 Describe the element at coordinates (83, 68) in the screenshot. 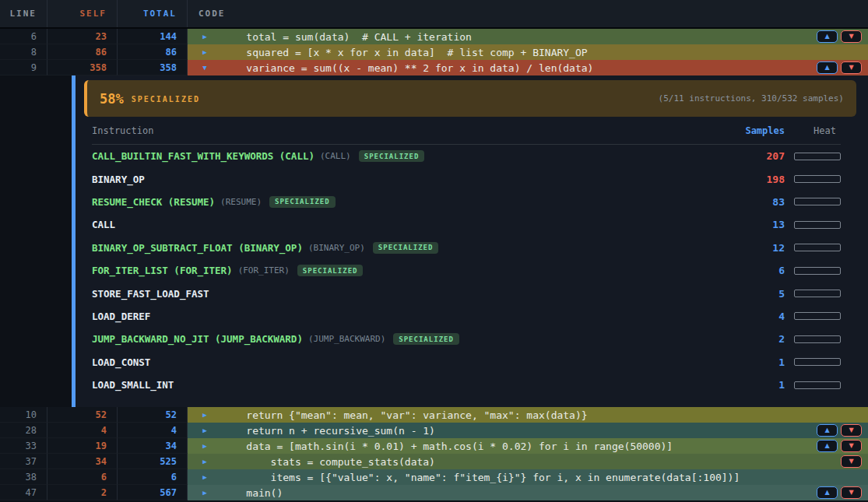

I see `self-samples: 358` at that location.